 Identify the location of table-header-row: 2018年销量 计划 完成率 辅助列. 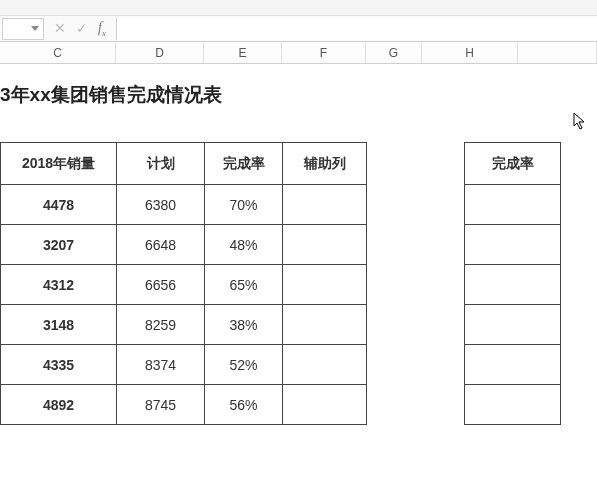
(184, 164).